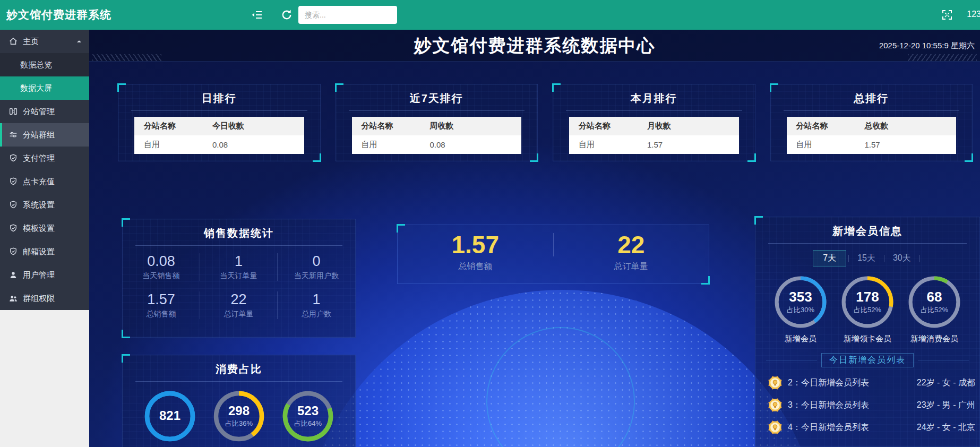 The height and width of the screenshot is (447, 980). I want to click on sidebar: 主页 数据总览 数据大屏 分站管理 分站群组, so click(45, 238).